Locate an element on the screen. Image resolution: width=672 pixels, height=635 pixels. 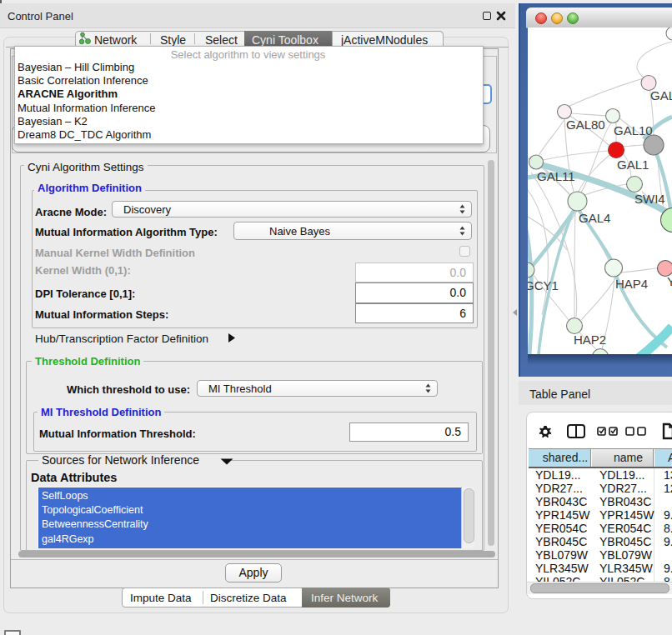
svg-text: GAL11 is located at coordinates (556, 177).